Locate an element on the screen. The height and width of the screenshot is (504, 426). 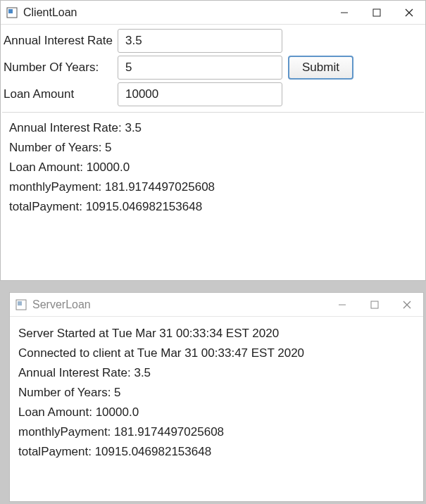
input-rate is located at coordinates (200, 41).